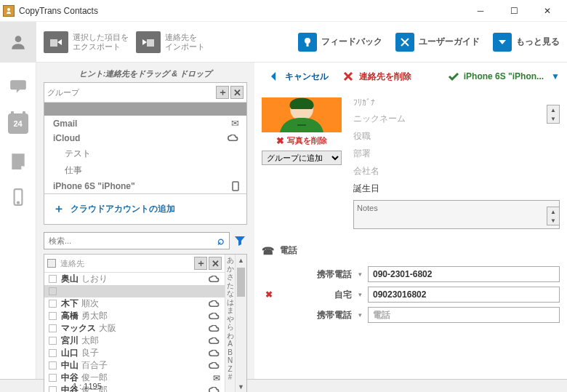 This screenshot has height=392, width=567. I want to click on field-title: 役職, so click(457, 137).